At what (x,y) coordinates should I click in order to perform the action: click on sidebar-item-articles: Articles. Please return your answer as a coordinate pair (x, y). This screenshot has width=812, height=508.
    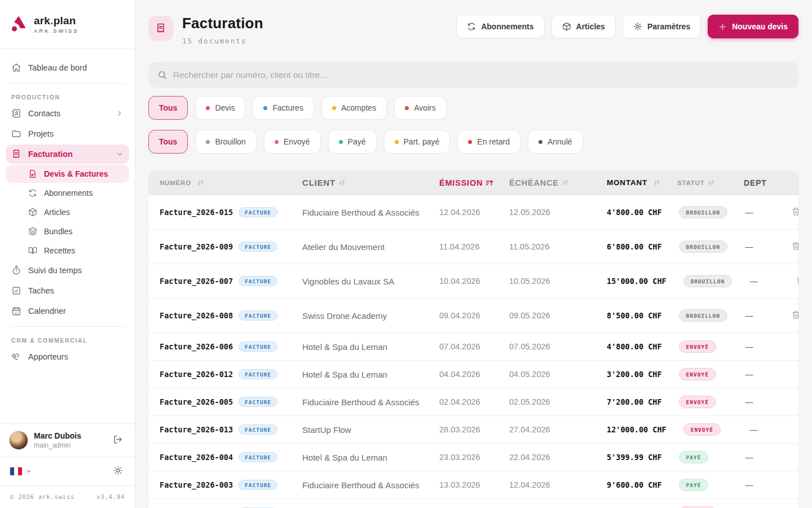
    Looking at the image, I should click on (68, 212).